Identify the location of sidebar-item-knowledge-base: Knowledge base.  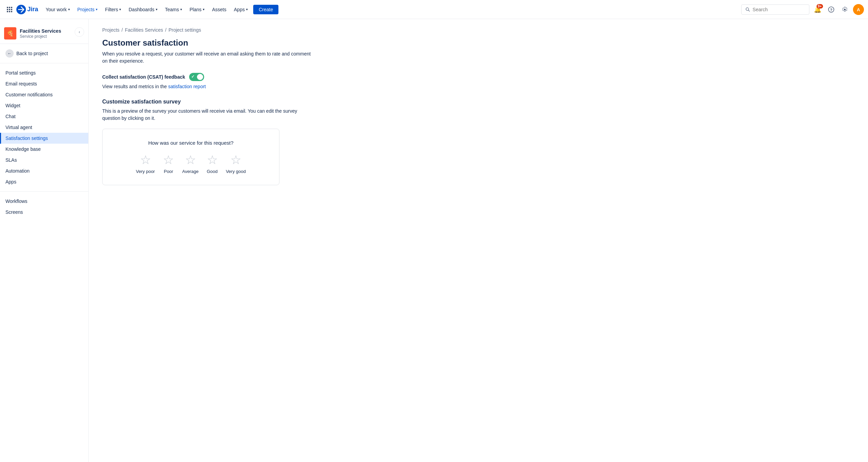
(44, 149).